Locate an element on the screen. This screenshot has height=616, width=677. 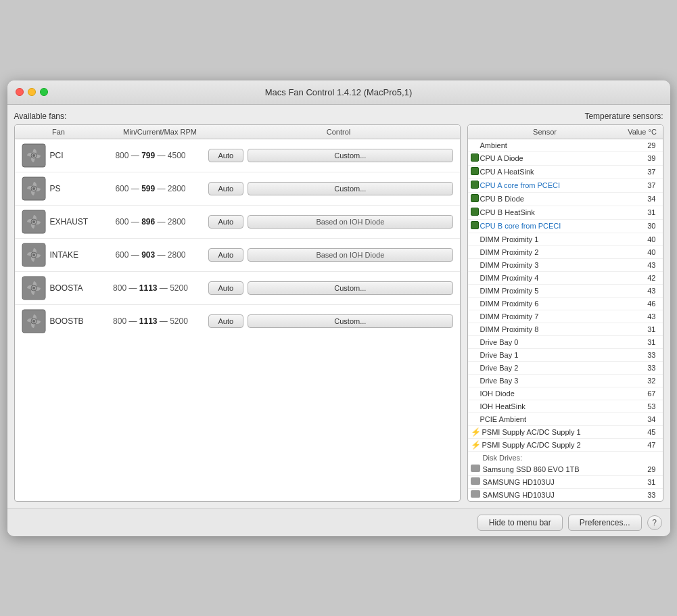
sensor-value-16: 33 is located at coordinates (647, 355).